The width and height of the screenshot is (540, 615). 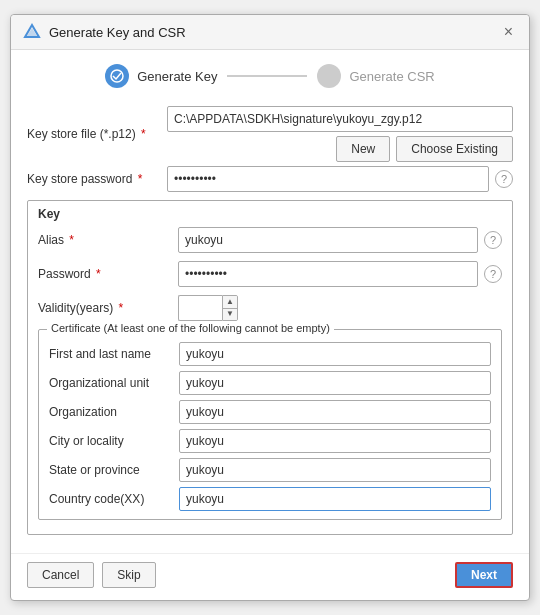 I want to click on step1-icon, so click(x=117, y=76).